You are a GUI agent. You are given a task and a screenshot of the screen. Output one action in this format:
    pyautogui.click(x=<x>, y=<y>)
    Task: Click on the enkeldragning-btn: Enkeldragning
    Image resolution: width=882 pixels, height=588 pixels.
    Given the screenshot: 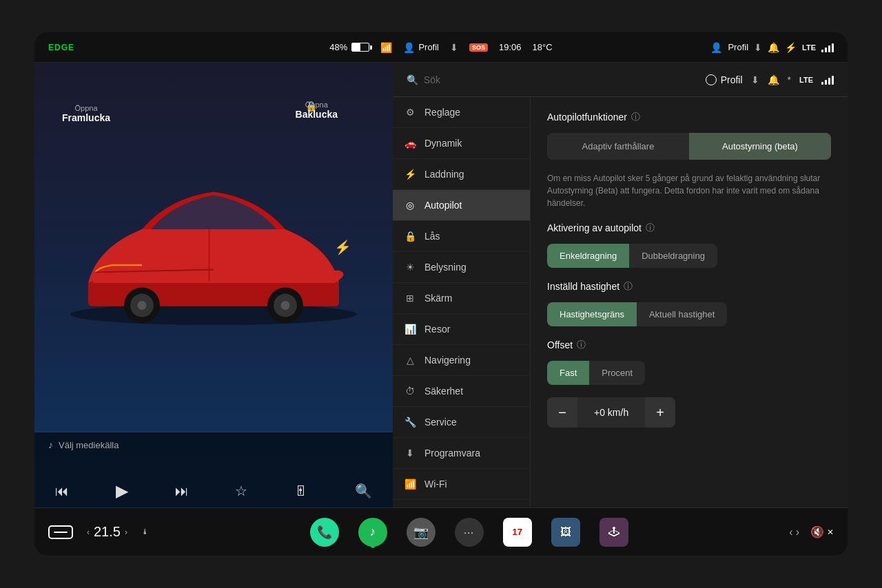 What is the action you would take?
    pyautogui.click(x=588, y=256)
    